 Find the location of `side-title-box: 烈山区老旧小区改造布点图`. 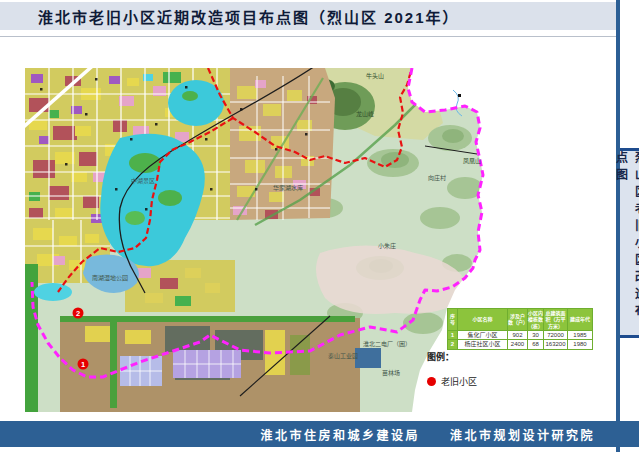

side-title-box: 烈山区老旧小区改造布点图 is located at coordinates (630, 243).